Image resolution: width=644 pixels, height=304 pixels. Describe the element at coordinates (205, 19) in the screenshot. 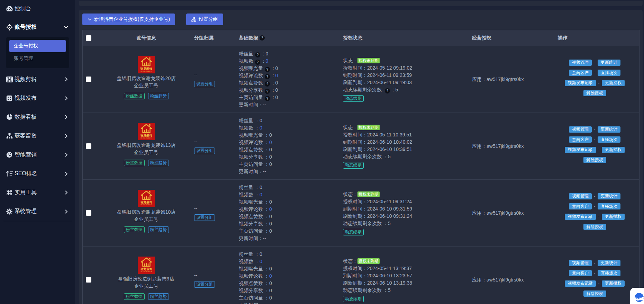

I see `set-group-toolbar-button: 设置分组` at that location.